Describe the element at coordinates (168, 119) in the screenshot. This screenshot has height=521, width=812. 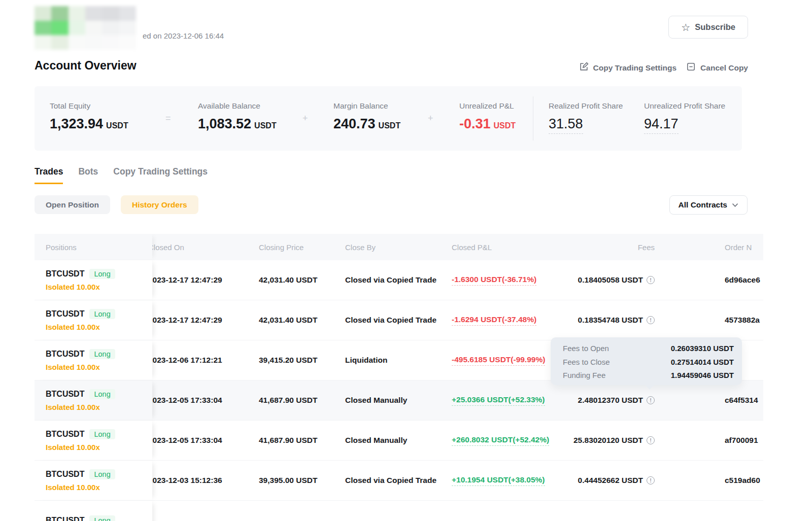
I see `equals-sign: =` at that location.